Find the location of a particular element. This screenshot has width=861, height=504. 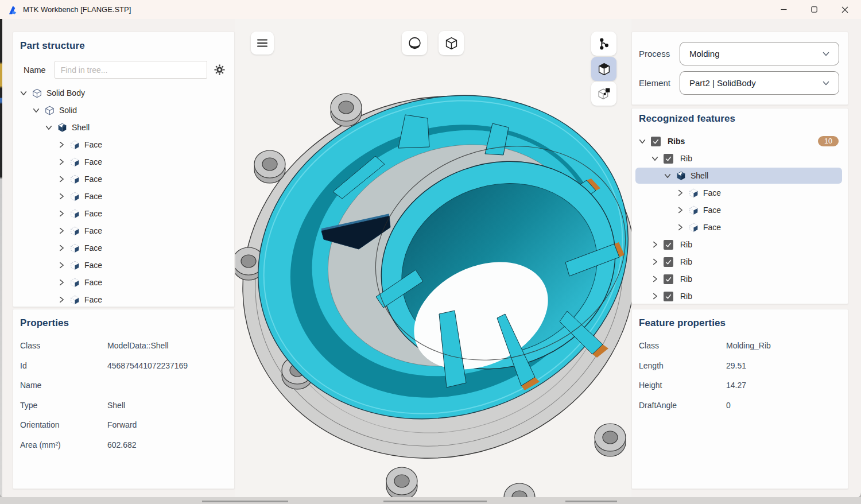

vertex-selection-button is located at coordinates (604, 94).